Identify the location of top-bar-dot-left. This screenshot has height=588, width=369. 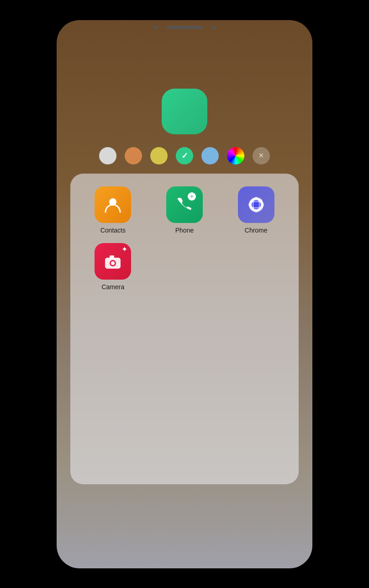
(155, 27).